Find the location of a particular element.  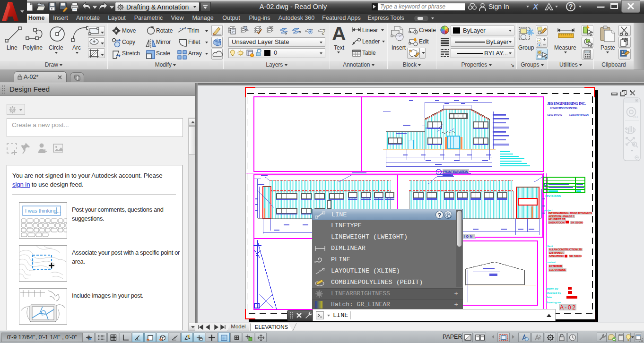

svg-text: FRONT ELEVATION is located at coordinates (456, 172).